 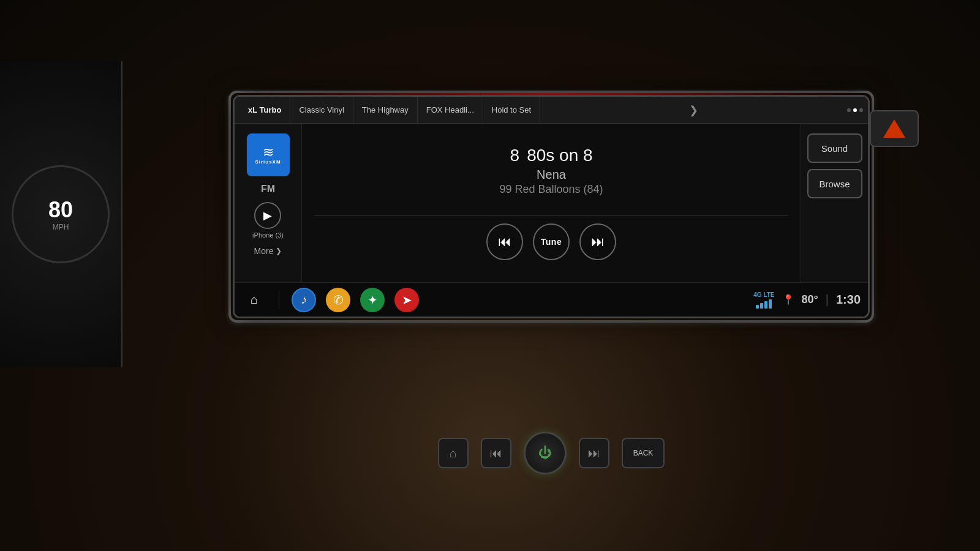 I want to click on physical-home-icon: ⌂, so click(x=453, y=453).